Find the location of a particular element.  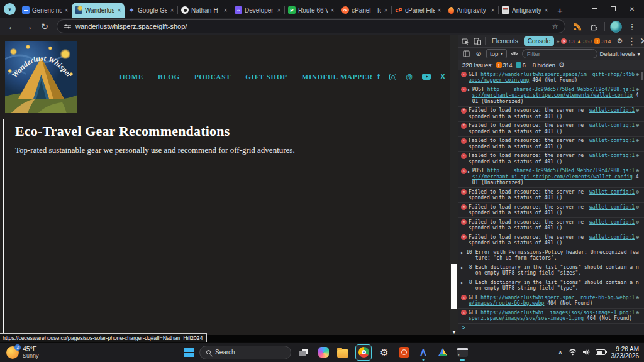

context-selector: top▾ is located at coordinates (497, 54).